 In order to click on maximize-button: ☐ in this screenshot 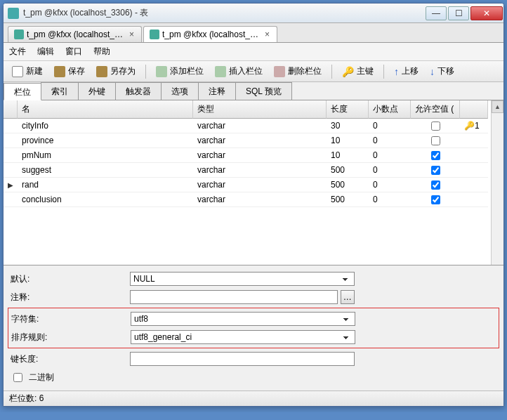, I will do `click(459, 13)`.